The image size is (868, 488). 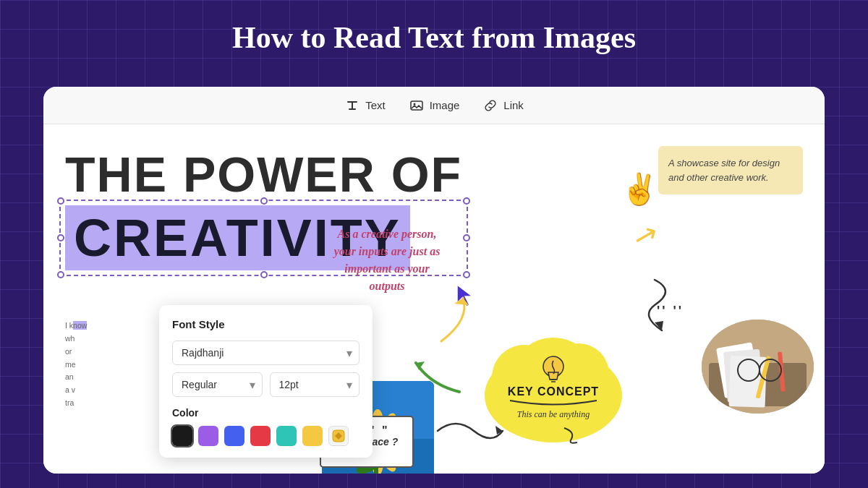 I want to click on quote-text: As a creative person, your inputs are ju…, so click(x=387, y=260).